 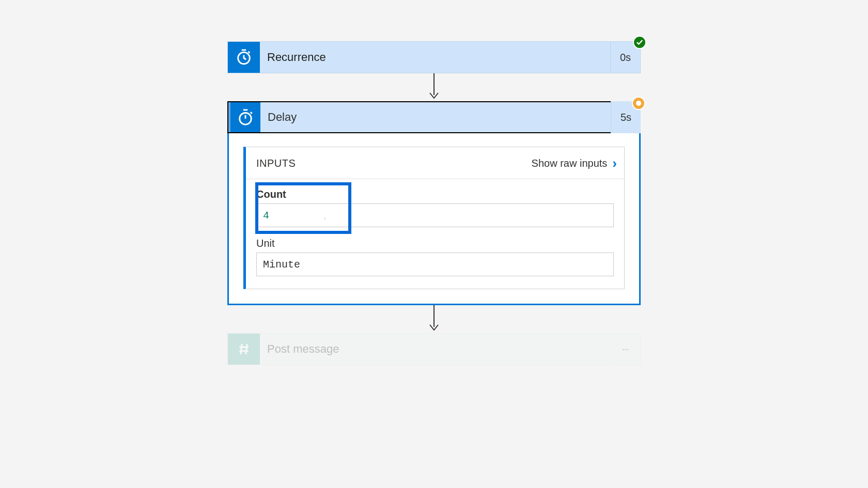 I want to click on step-recurrence: Recurrence 0s, so click(x=434, y=57).